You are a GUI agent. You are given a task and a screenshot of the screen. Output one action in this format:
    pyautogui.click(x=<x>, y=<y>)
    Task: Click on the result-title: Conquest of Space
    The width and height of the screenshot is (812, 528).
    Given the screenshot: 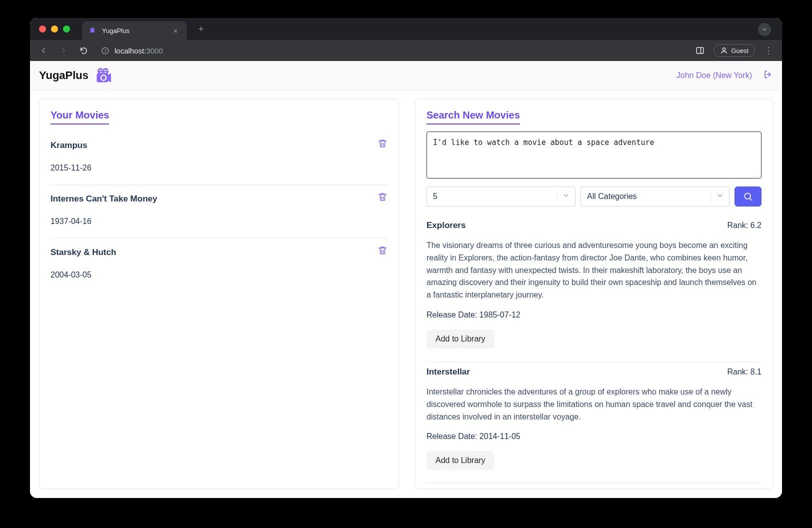 What is the action you would take?
    pyautogui.click(x=465, y=489)
    